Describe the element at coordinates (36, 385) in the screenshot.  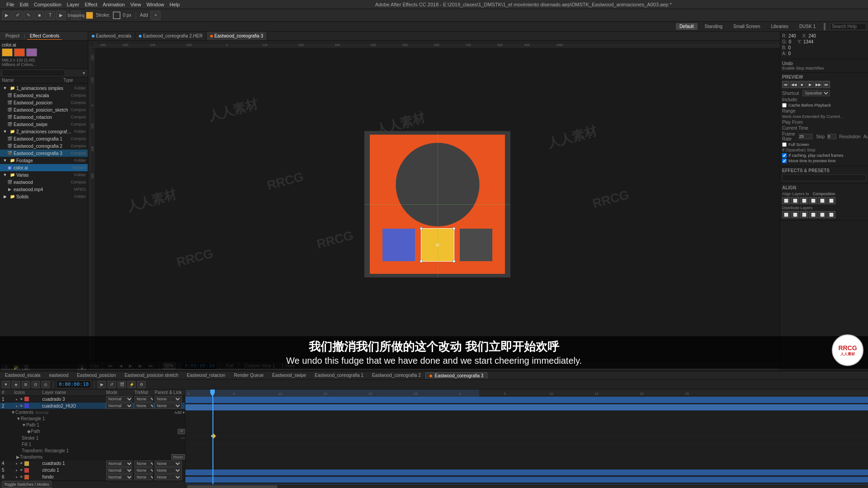
I see `tl-frame-blend-btn: ⊟` at that location.